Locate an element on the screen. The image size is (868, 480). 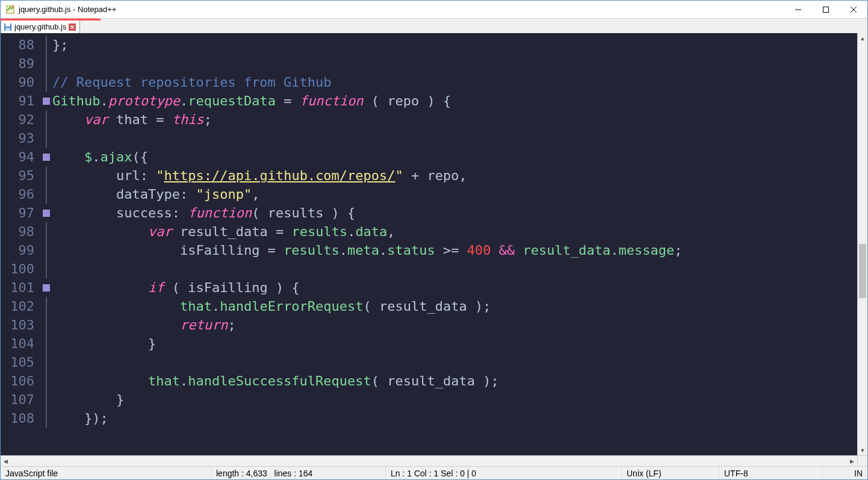
tab-close-icon is located at coordinates (72, 27).